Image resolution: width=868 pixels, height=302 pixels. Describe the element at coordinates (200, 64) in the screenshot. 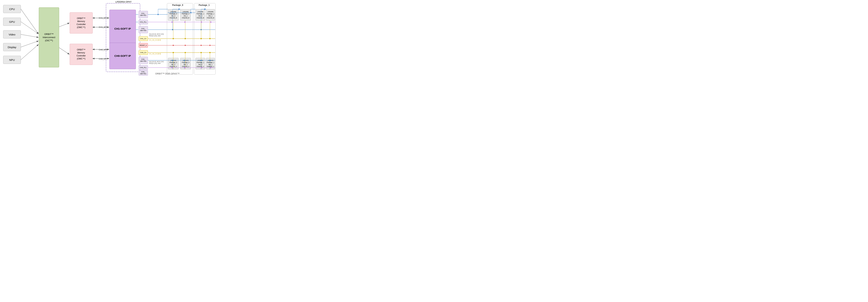

I see `chip-p1-d0-ca: LPDDR5Package_1Die_0Channel_A` at that location.